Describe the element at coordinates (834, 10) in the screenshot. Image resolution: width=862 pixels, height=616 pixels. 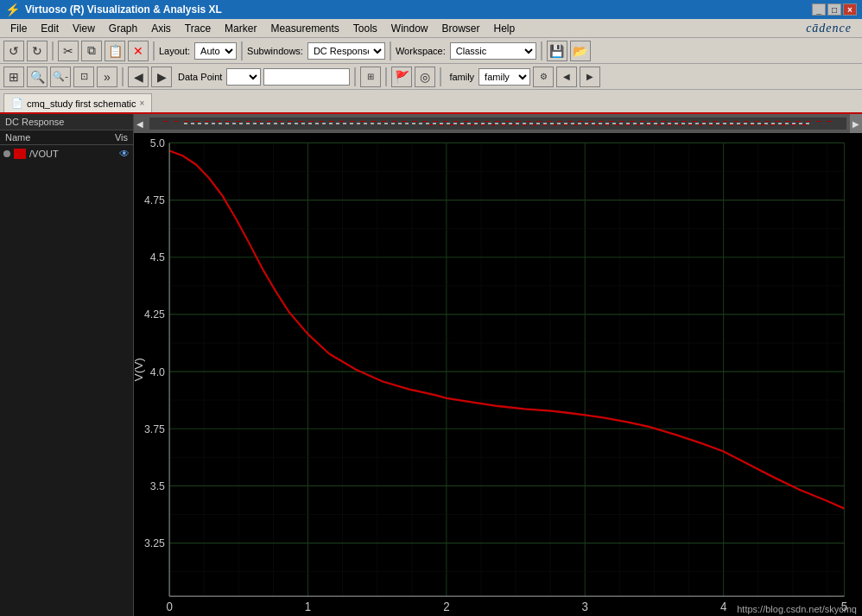
I see `window-controls: _ □ ×` at that location.